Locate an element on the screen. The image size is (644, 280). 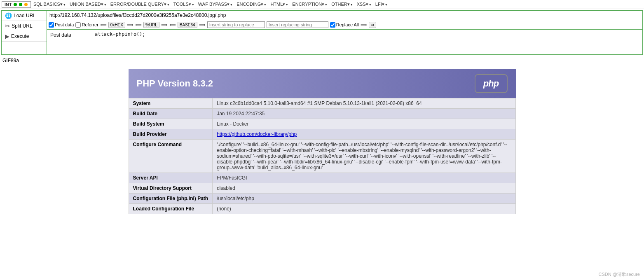
html-menu: HTML▾ is located at coordinates (279, 4).